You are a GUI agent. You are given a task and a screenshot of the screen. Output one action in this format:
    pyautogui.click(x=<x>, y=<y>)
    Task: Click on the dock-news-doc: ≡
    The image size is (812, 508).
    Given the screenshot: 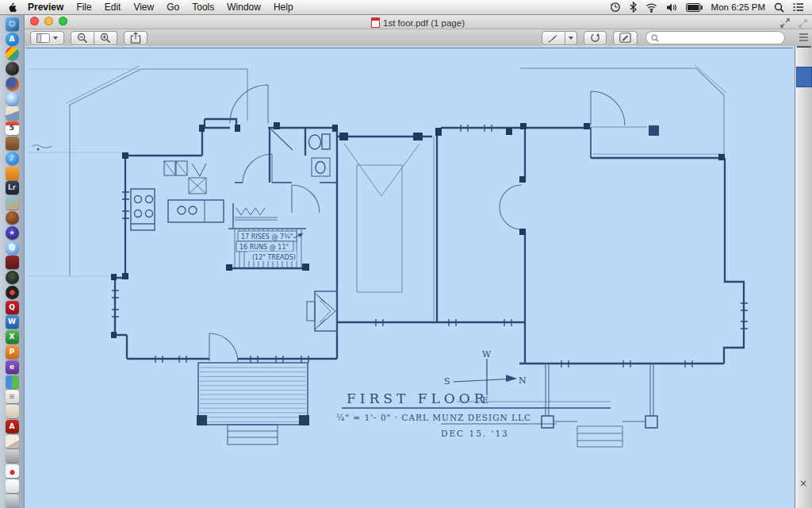 What is the action you would take?
    pyautogui.click(x=13, y=397)
    